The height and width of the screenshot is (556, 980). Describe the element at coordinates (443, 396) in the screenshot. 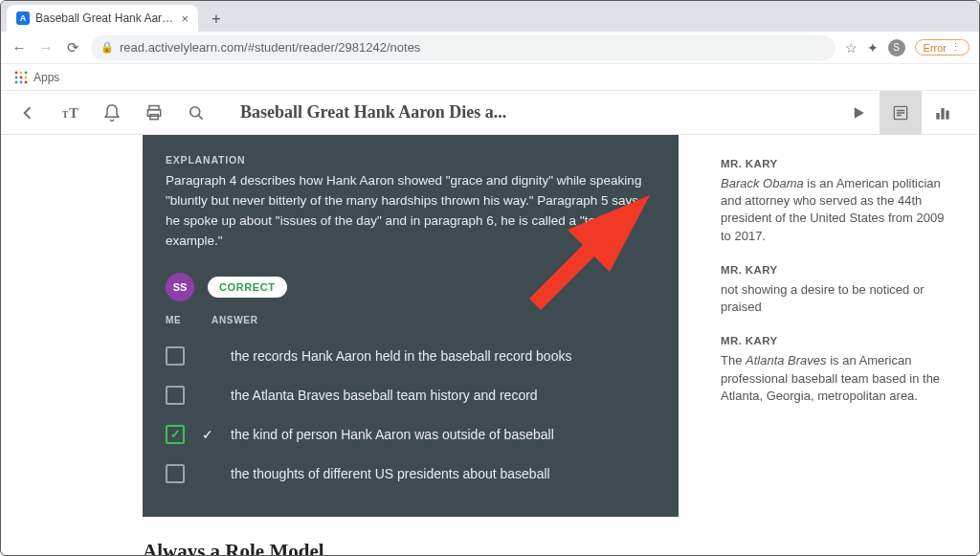

I see `answer-text: the Atlanta Braves baseball team history…` at that location.